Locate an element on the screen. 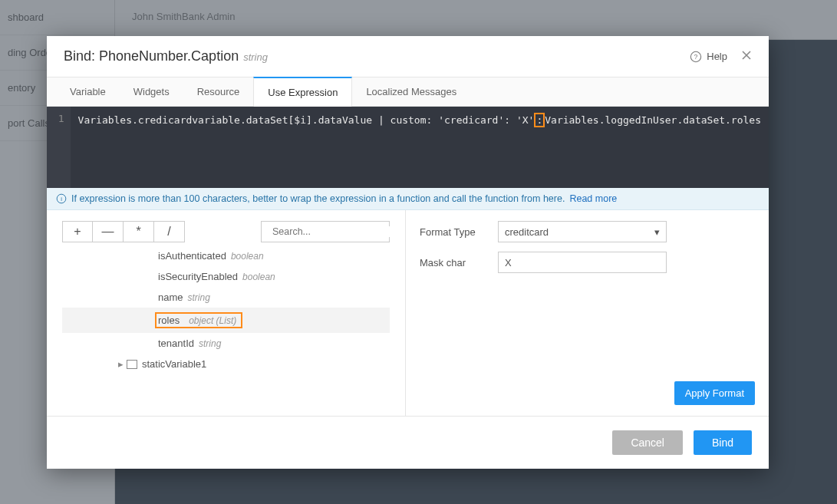  svg-text: i is located at coordinates (61, 199).